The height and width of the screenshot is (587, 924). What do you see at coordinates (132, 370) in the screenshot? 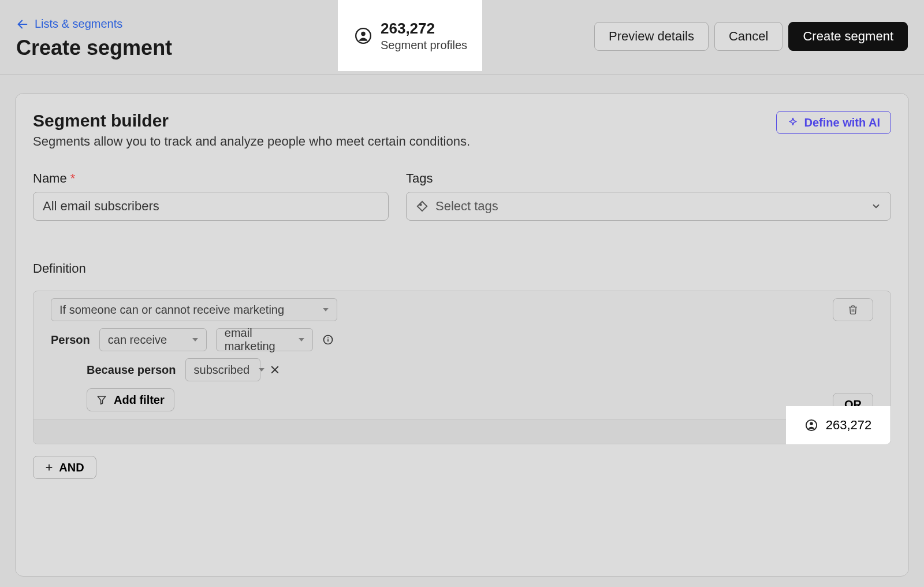
I see `because-label: Because person` at bounding box center [132, 370].